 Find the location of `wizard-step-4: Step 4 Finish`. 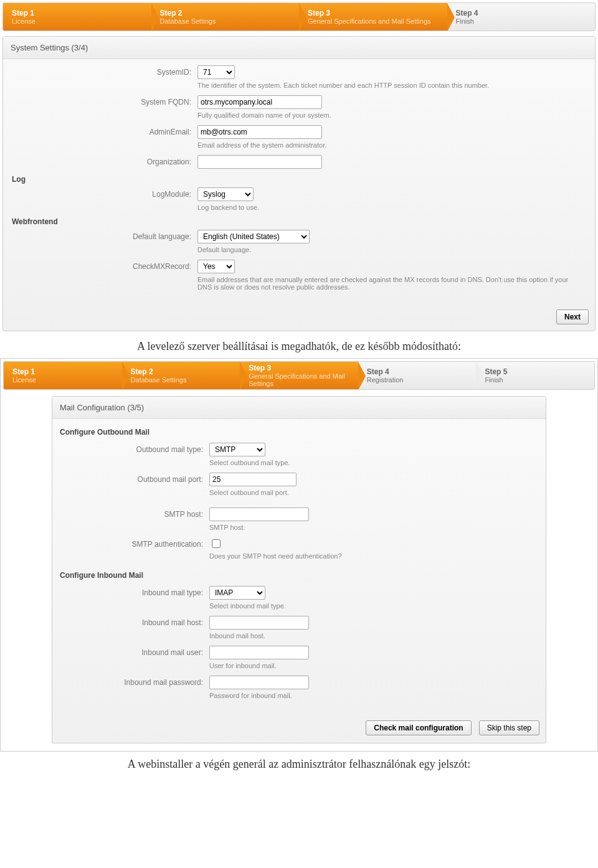

wizard-step-4: Step 4 Finish is located at coordinates (521, 17).